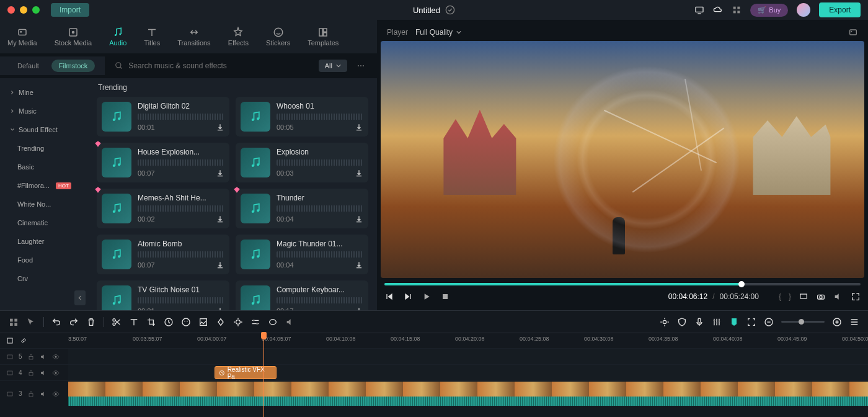  What do you see at coordinates (169, 322) in the screenshot?
I see `speed-icon` at bounding box center [169, 322].